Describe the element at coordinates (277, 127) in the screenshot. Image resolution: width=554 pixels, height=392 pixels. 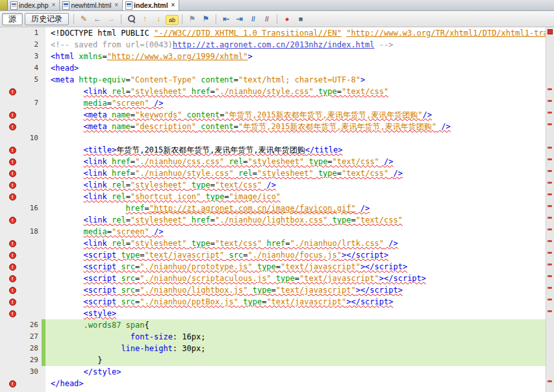
I see `code-line: ! <meta name="description" content="年货节,…` at that location.